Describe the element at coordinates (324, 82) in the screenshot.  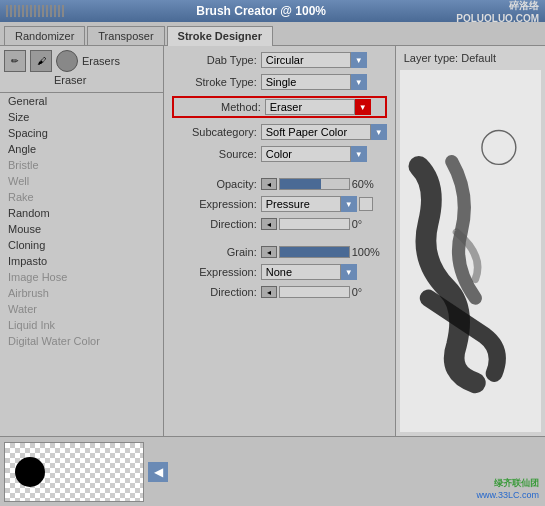
I see `stroke-type-value: Single ▼` at that location.